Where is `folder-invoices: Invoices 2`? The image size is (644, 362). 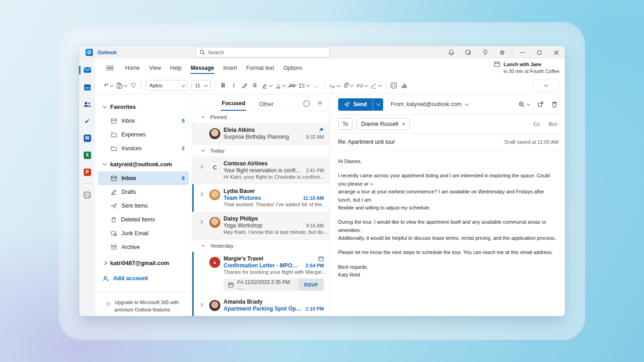 folder-invoices: Invoices 2 is located at coordinates (144, 148).